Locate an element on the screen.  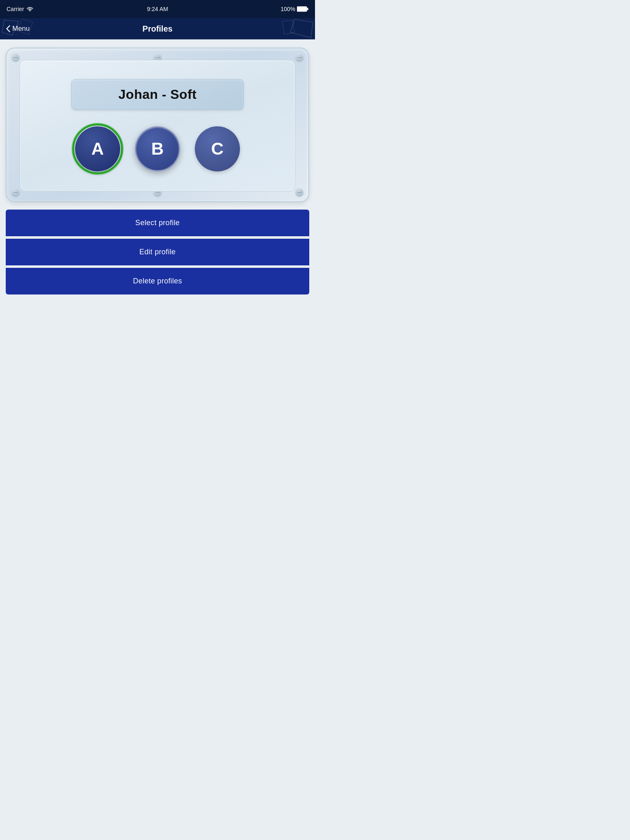
wifi-icon is located at coordinates (30, 9).